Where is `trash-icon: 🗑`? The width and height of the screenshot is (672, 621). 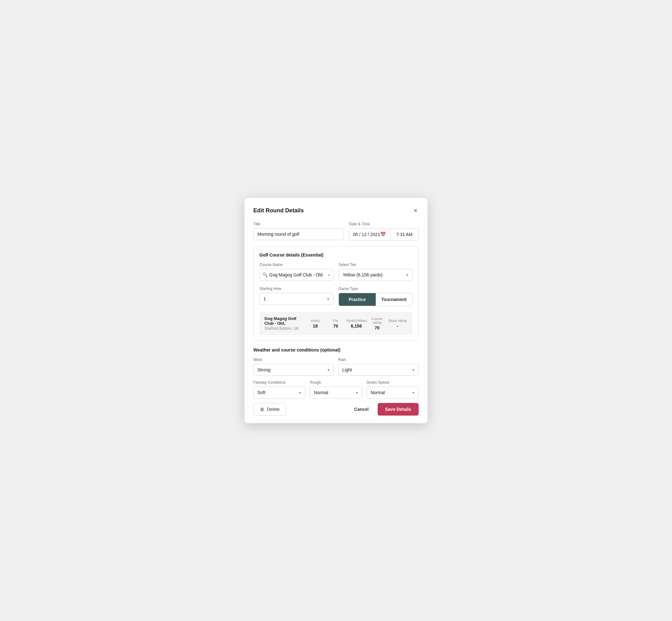
trash-icon: 🗑 is located at coordinates (262, 409).